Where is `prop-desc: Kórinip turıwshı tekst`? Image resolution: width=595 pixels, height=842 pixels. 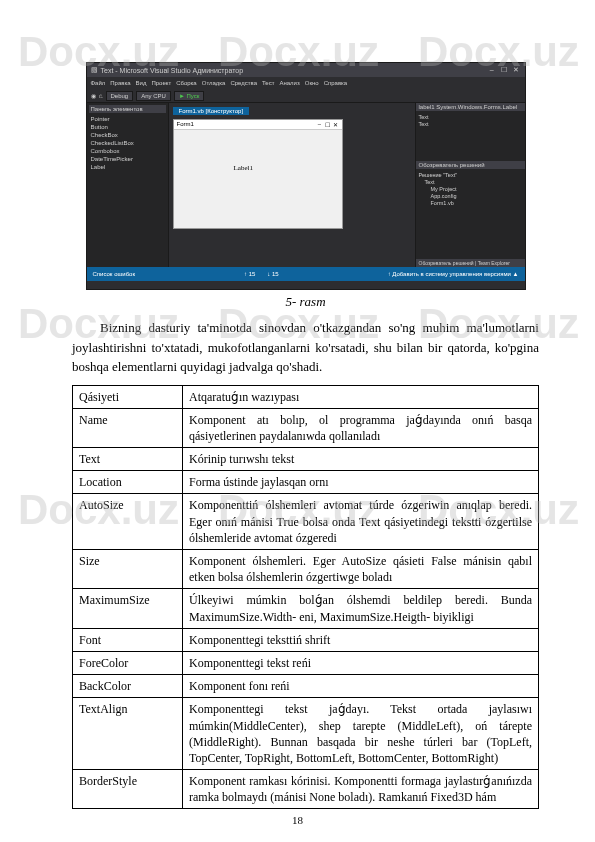
prop-desc: Kórinip turıwshı tekst is located at coordinates (361, 460).